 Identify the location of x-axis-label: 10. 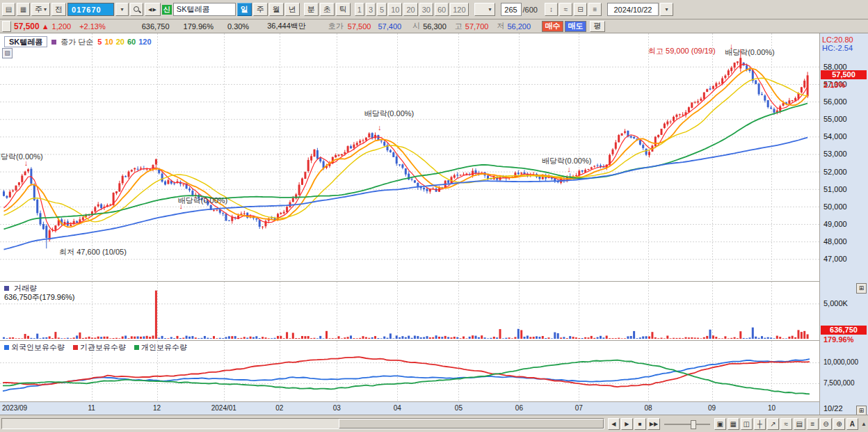
(772, 408).